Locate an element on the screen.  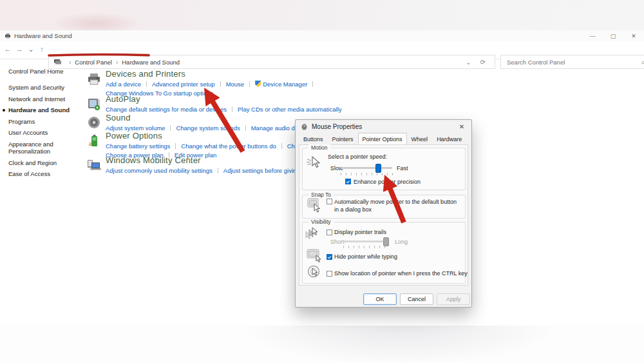
section-devices-and-printers: Devices and Printers Add a device Advanc… is located at coordinates (201, 83).